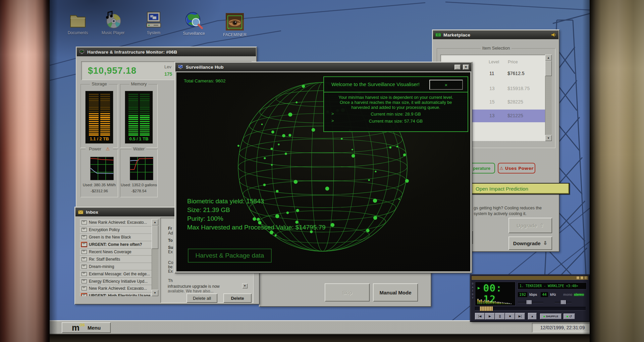 The width and height of the screenshot is (644, 342). I want to click on desktop-icon-faceminer: FACEMINER, so click(235, 25).